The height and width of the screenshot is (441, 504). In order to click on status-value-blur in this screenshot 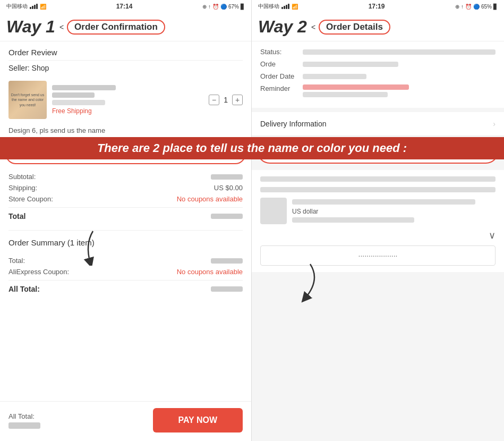, I will do `click(399, 52)`.